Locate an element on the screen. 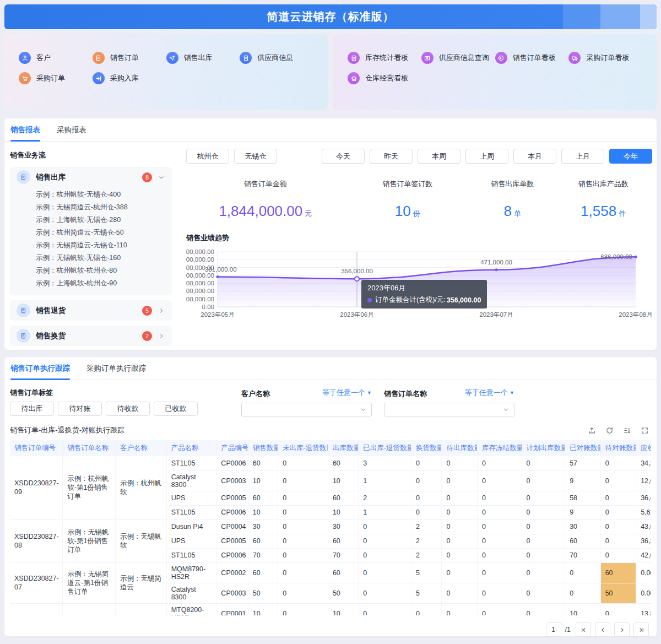 Image resolution: width=661 pixels, height=644 pixels. flow-section-header: 销售出库8 is located at coordinates (91, 177).